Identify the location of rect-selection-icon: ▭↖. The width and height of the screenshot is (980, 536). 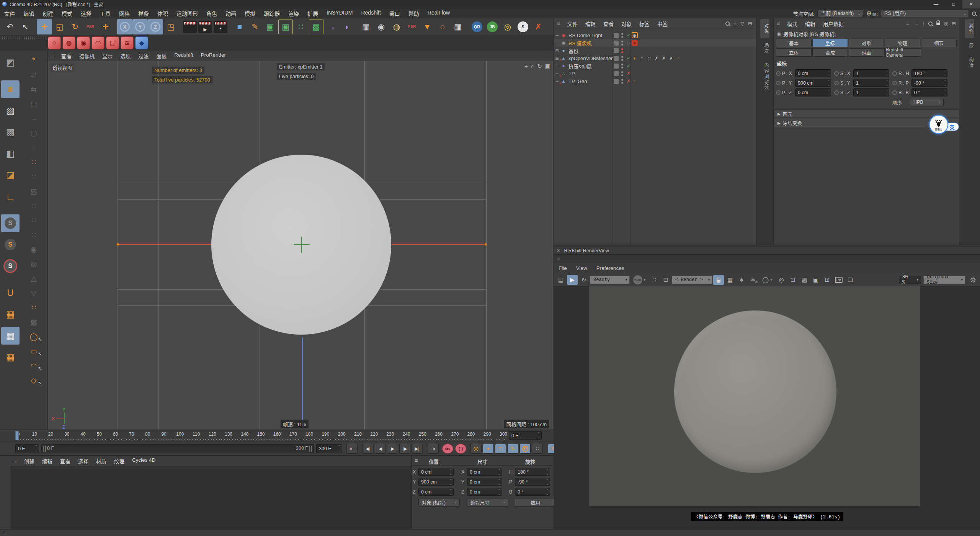
(34, 351).